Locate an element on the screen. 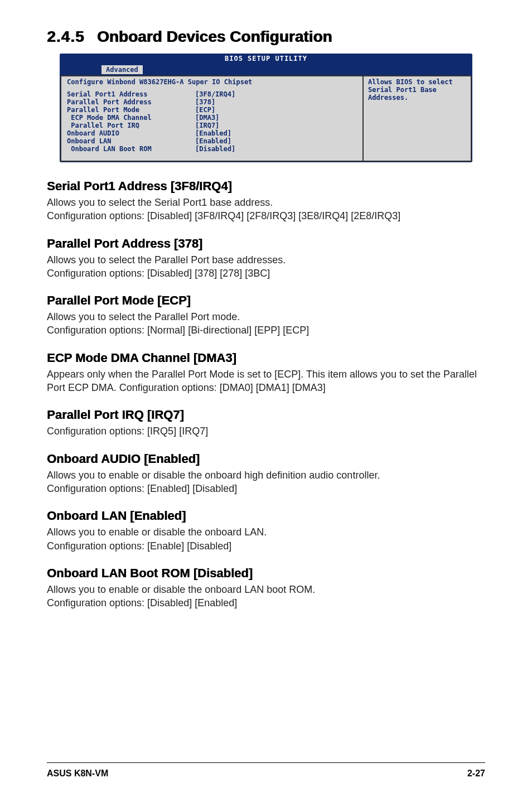  bios-row-value: [378] is located at coordinates (276, 102).